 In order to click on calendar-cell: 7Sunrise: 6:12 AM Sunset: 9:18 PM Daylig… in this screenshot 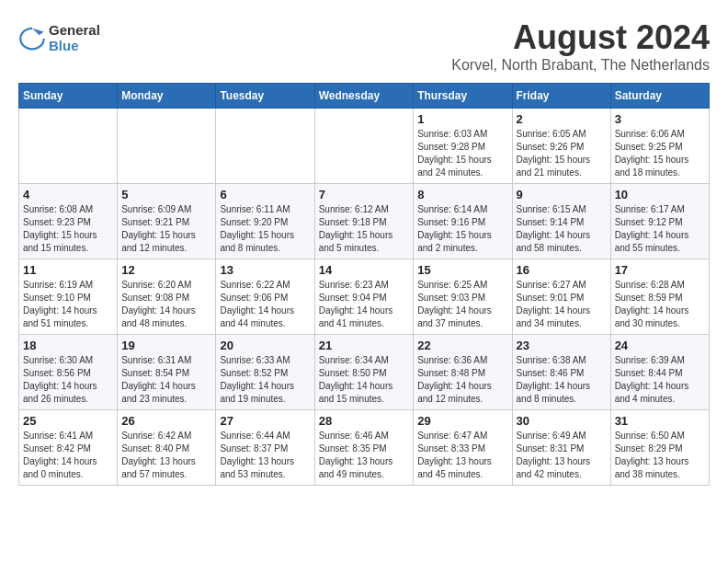, I will do `click(364, 222)`.